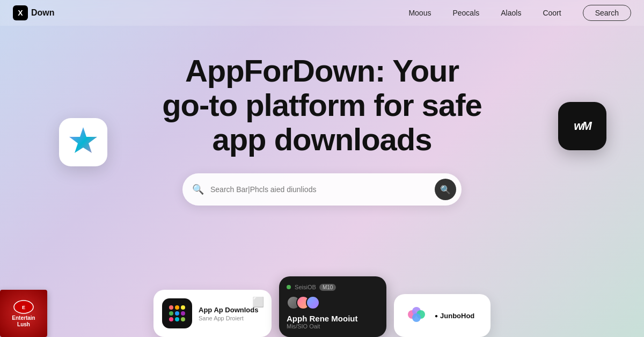 The width and height of the screenshot is (644, 337). Describe the element at coordinates (333, 307) in the screenshot. I see `app-card-2: SeisiOB M10 Apph Rene Mooiut Mis/SIO Oai…` at that location.